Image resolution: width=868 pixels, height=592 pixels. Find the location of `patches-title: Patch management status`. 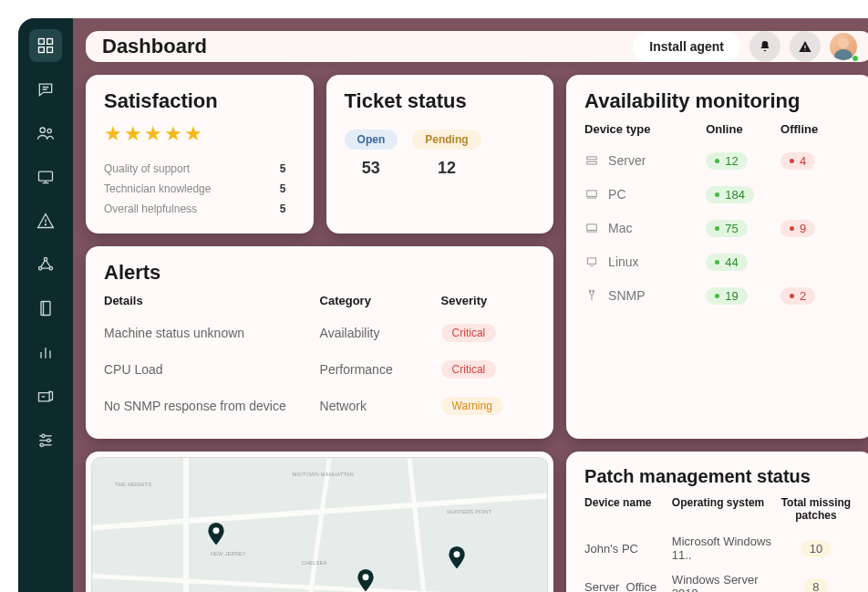

patches-title: Patch management status is located at coordinates (720, 476).